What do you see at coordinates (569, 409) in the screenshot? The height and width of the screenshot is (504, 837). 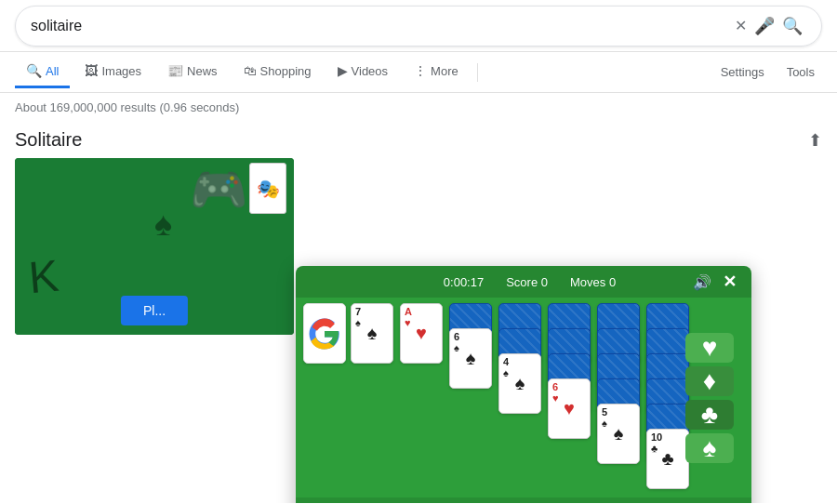 I see `card-6-heart: 6♥ ♥` at bounding box center [569, 409].